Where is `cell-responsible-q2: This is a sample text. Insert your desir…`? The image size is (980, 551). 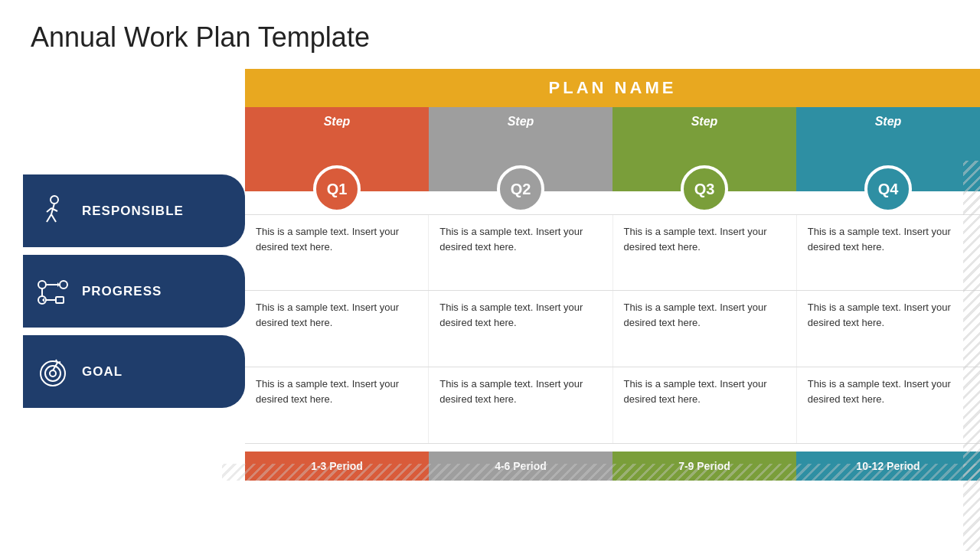
cell-responsible-q2: This is a sample text. Insert your desir… is located at coordinates (521, 253).